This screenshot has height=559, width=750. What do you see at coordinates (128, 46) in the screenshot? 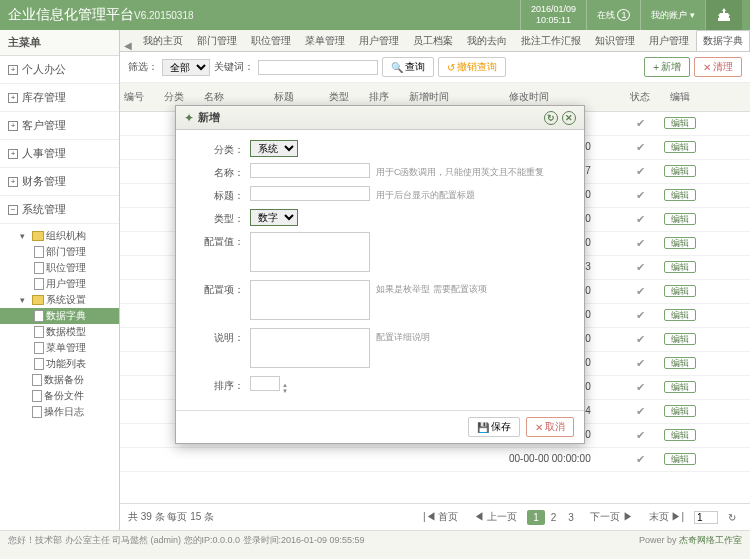
I see `tab-prev-icon: ◀` at bounding box center [128, 46].